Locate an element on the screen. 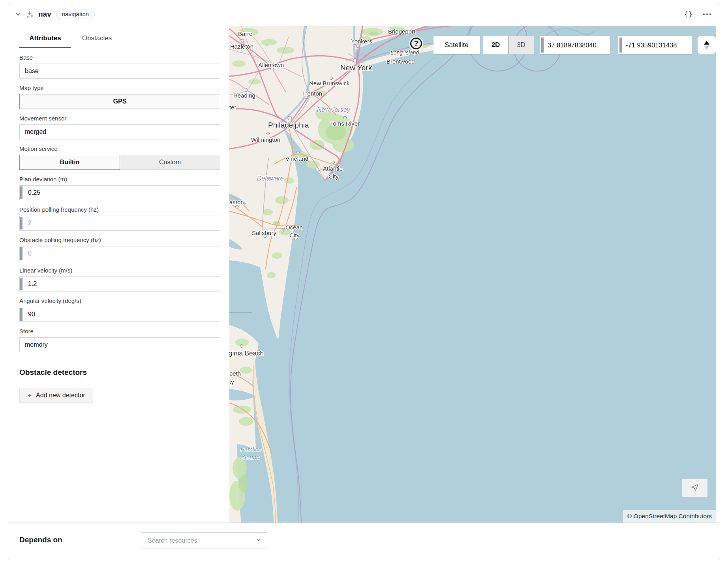 Image resolution: width=728 pixels, height=564 pixels. svg-text: Vineland is located at coordinates (297, 159).